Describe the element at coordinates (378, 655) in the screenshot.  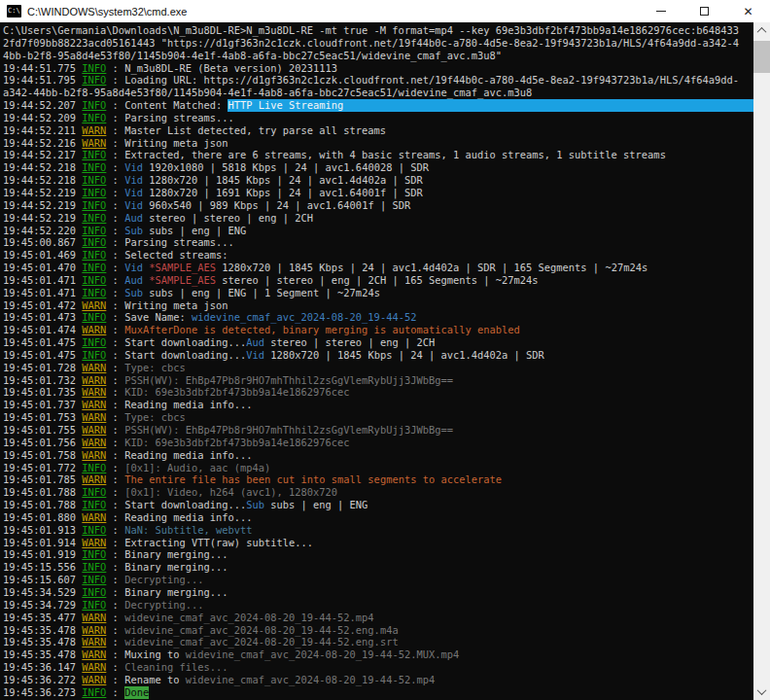
I see `console-line: 19:45:35.478 WARN : Muxing to widevine_c…` at that location.